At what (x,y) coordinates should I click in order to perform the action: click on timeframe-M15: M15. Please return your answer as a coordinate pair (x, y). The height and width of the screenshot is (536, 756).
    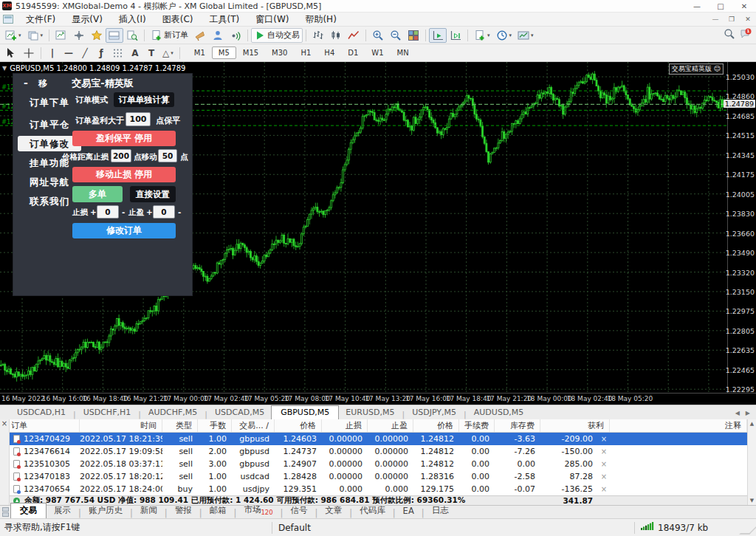
    Looking at the image, I should click on (251, 53).